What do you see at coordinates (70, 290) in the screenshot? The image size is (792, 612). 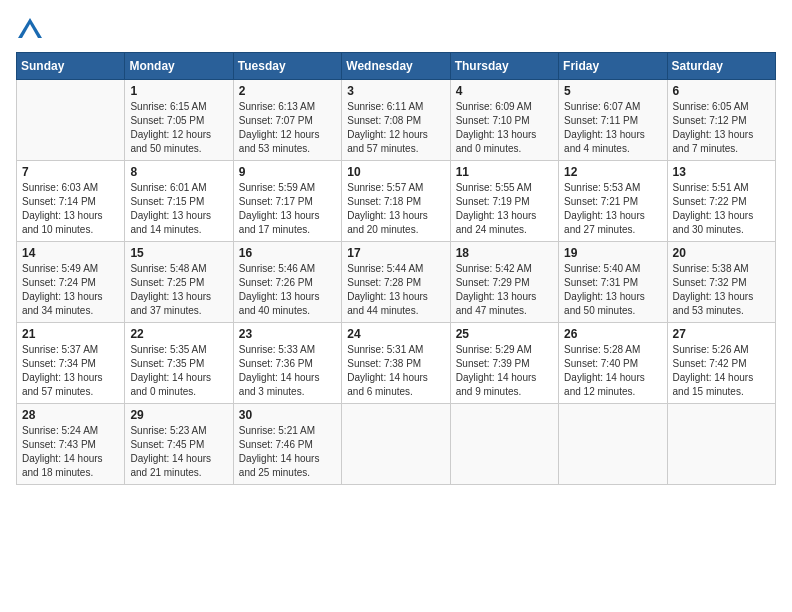 I see `day-info: Sunrise: 5:49 AMSunset: 7:24 PMDaylight:…` at bounding box center [70, 290].